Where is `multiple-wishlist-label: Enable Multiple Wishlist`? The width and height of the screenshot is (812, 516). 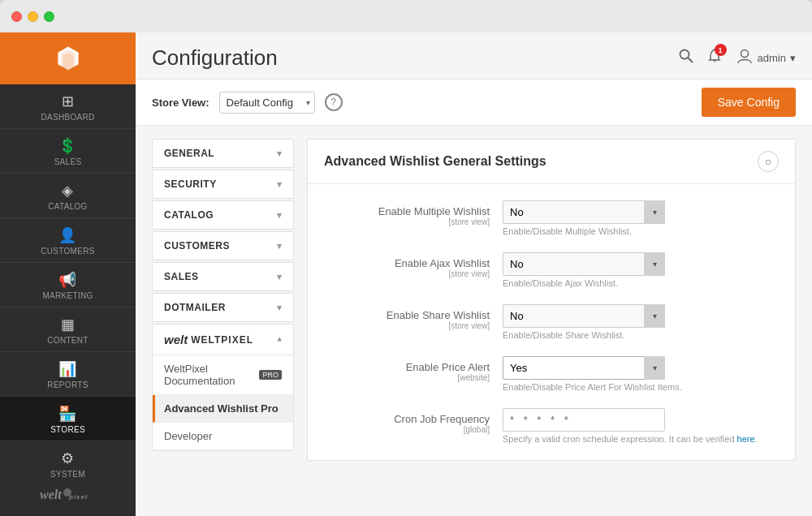 multiple-wishlist-label: Enable Multiple Wishlist is located at coordinates (407, 211).